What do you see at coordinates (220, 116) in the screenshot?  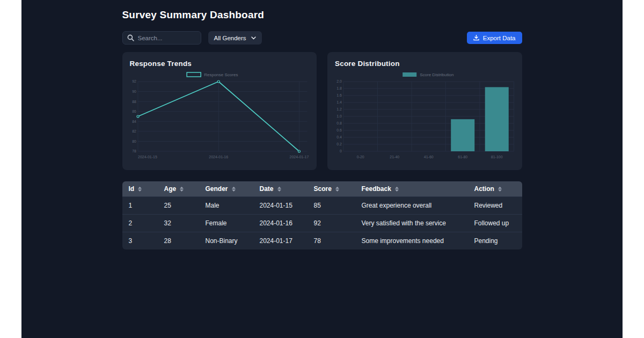 I see `response-trends-line-chart: Response Scores92908886848280782024-01-1…` at bounding box center [220, 116].